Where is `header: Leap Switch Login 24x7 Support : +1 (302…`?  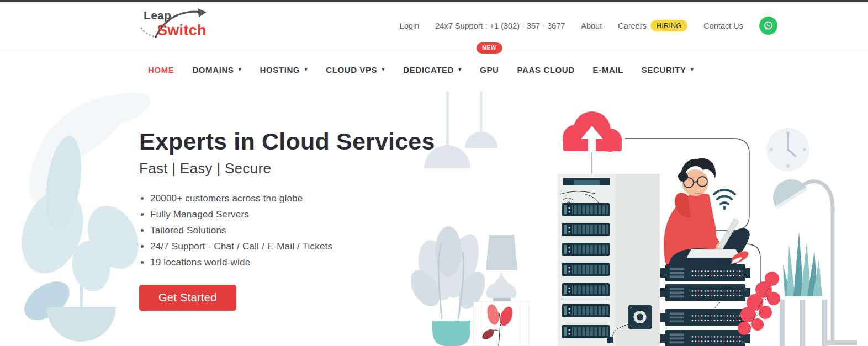 header: Leap Switch Login 24x7 Support : +1 (302… is located at coordinates (434, 25).